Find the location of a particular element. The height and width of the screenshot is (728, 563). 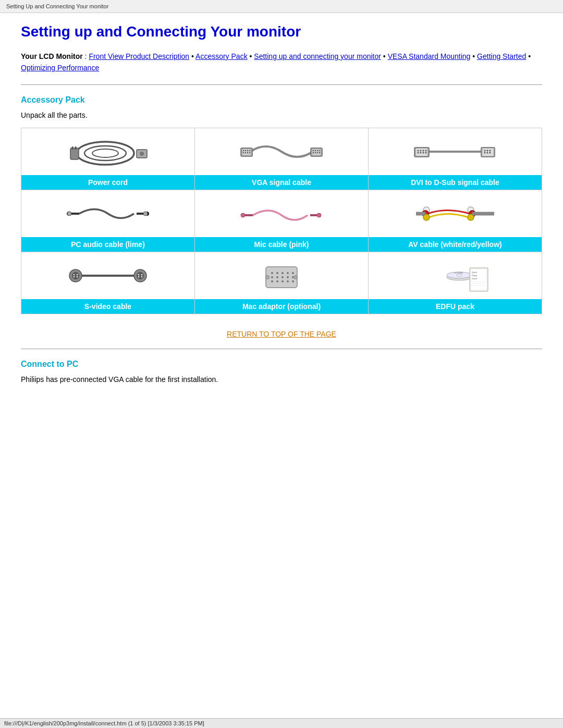

edfu-icon: CD-ROM Quick Setup Guide is located at coordinates (455, 276).